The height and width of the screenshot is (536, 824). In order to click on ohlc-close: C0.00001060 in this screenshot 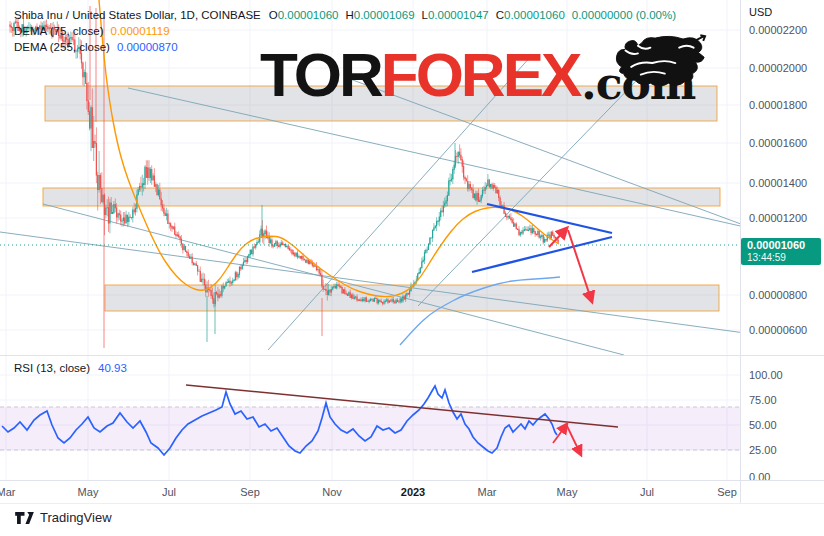, I will do `click(530, 15)`.